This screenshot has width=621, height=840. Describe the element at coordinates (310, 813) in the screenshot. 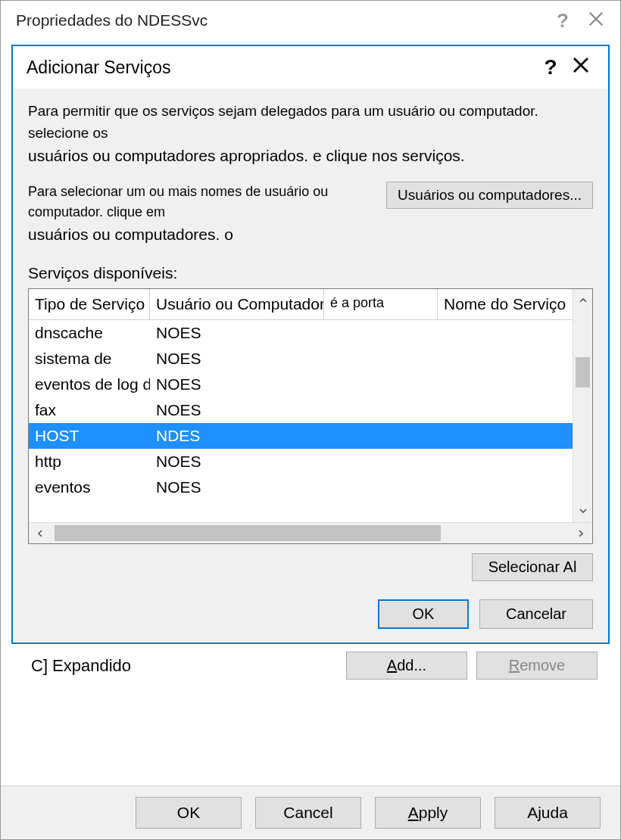

I see `bottom-button-bar: OK Cancel Apply Ajuda` at that location.